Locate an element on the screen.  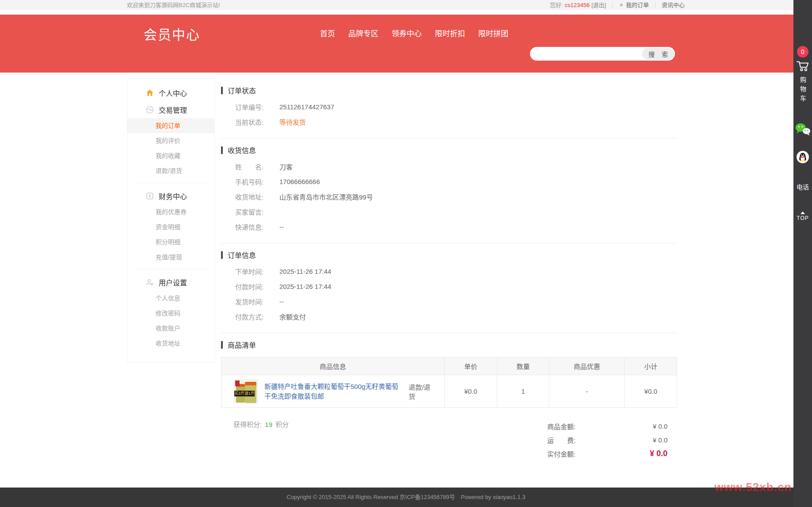
product-image: 买2斤送1斤 is located at coordinates (246, 391).